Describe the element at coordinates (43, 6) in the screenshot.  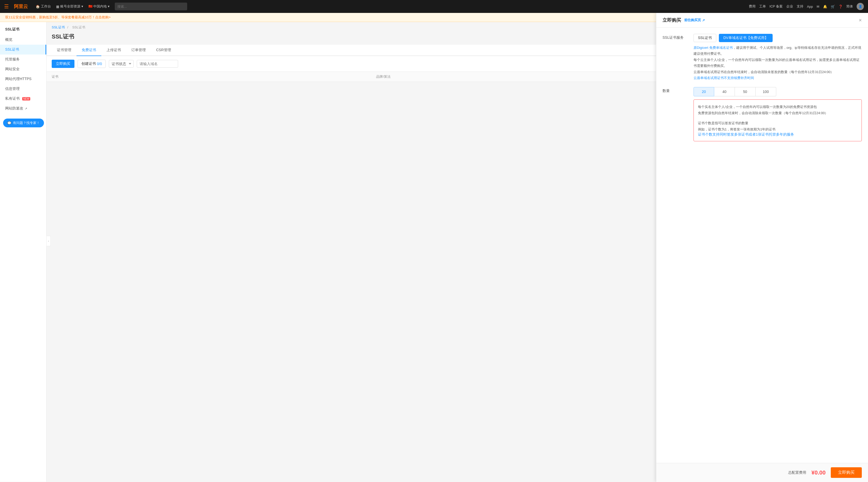
I see `nav-workbench: 🏠 工作台` at that location.